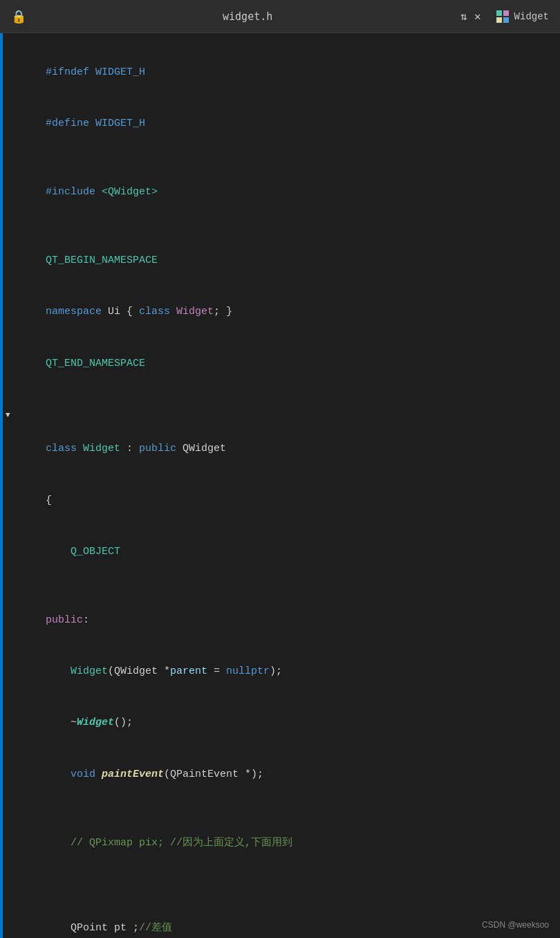 This screenshot has height=938, width=560. Describe the element at coordinates (478, 17) in the screenshot. I see `close-icon: ✕` at that location.